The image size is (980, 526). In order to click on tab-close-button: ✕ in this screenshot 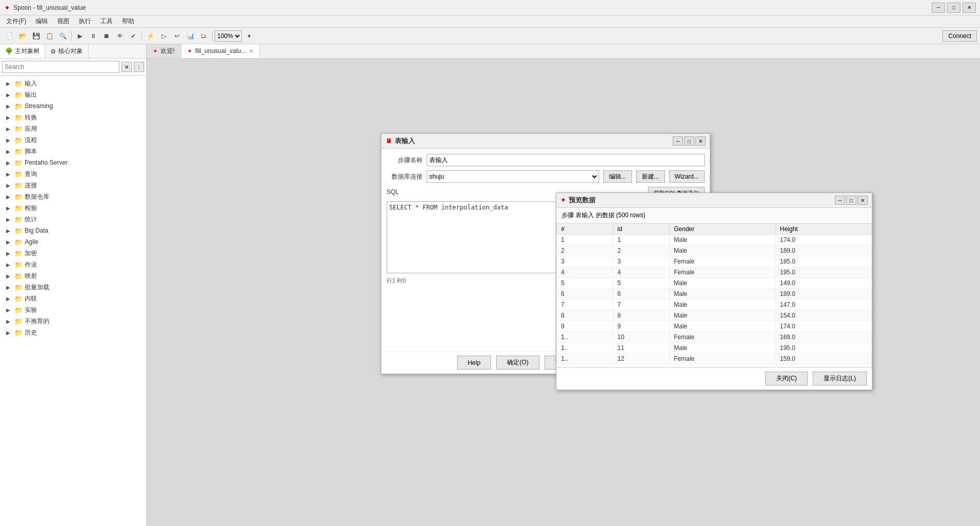, I will do `click(251, 51)`.